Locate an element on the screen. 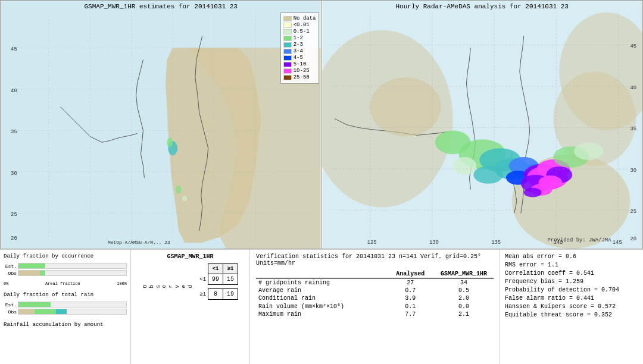 This screenshot has height=364, width=643. est-label-2: Est. is located at coordinates (10, 305).